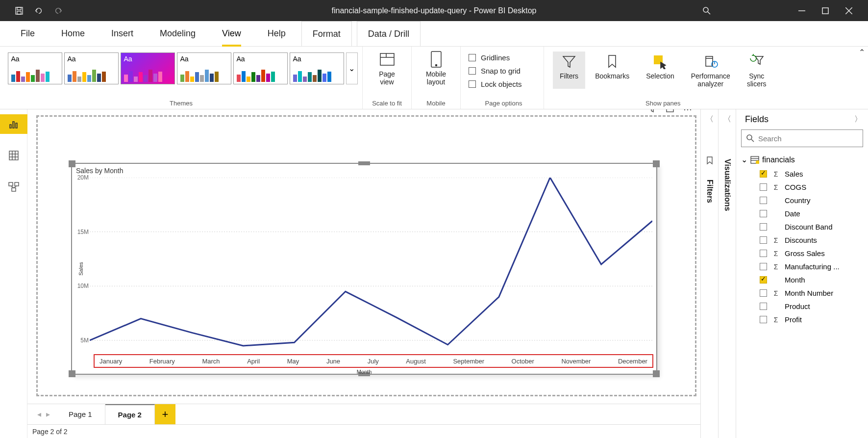 Image resolution: width=868 pixels, height=438 pixels. I want to click on redo-icon, so click(58, 11).